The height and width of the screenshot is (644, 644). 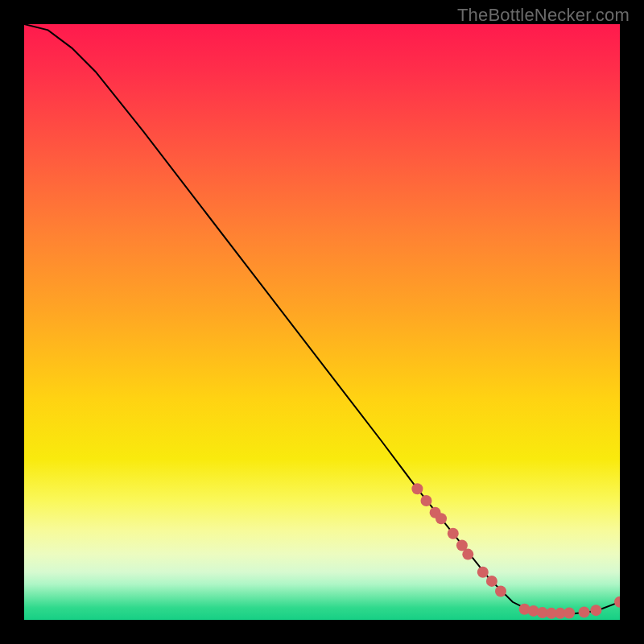 What do you see at coordinates (543, 15) in the screenshot?
I see `watermark-text: TheBottleNecker.com` at bounding box center [543, 15].